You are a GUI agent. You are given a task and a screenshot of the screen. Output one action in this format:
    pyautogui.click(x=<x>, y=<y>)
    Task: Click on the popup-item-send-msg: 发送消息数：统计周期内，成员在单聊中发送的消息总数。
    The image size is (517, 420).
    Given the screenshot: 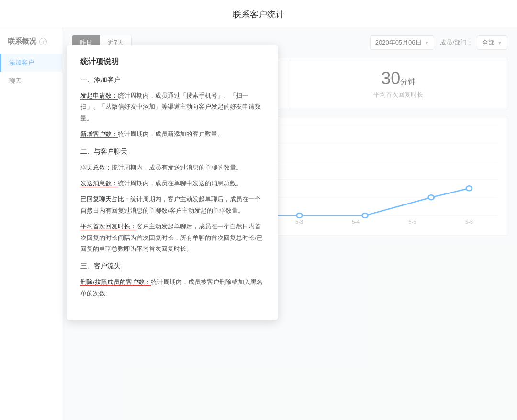 What is the action you would take?
    pyautogui.click(x=172, y=183)
    